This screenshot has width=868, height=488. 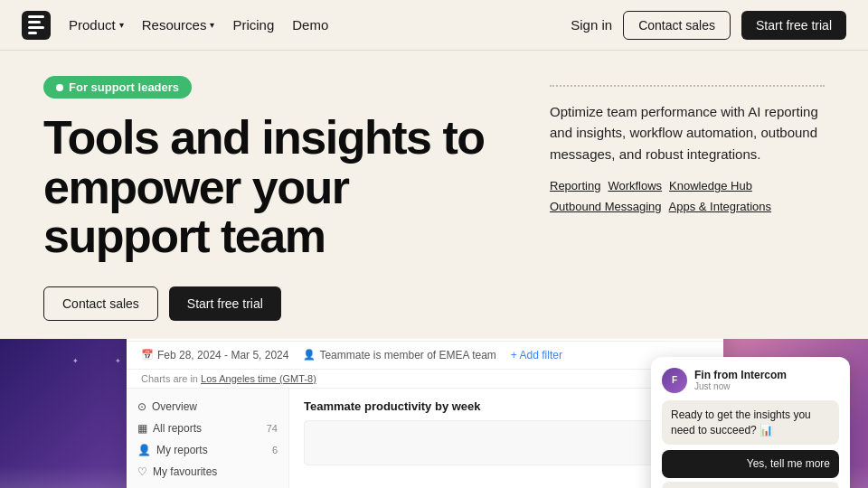 I want to click on dashboard-content: ⊙Overview ▦All reports 74 👤My reports 6 …, so click(x=425, y=438).